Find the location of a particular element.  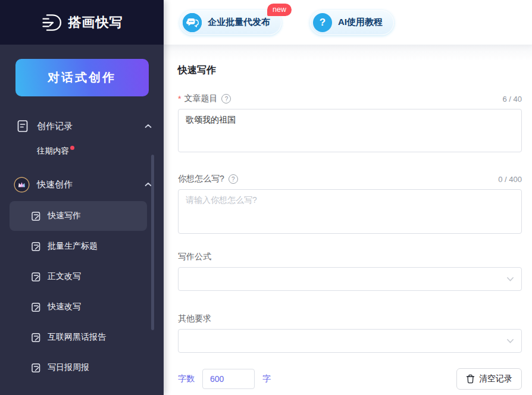

sidebar-group-label: 快速创作 is located at coordinates (55, 184).